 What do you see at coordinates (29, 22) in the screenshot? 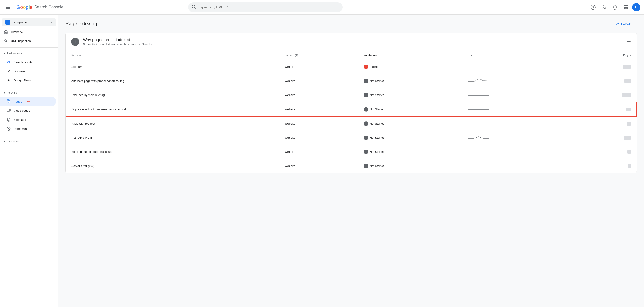
I see `property-selector: example.com ▾` at bounding box center [29, 22].